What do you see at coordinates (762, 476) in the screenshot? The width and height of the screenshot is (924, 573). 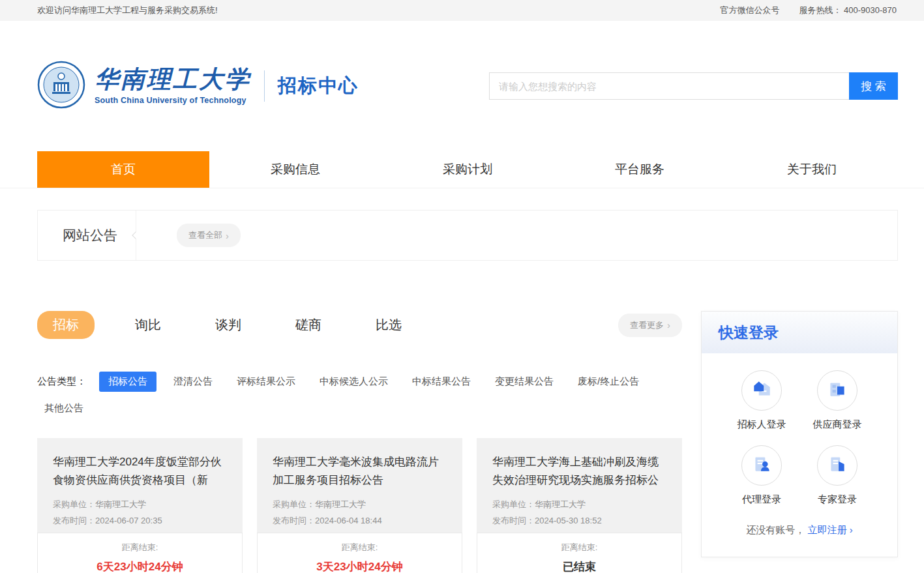 I see `login-agent: 代理登录` at bounding box center [762, 476].